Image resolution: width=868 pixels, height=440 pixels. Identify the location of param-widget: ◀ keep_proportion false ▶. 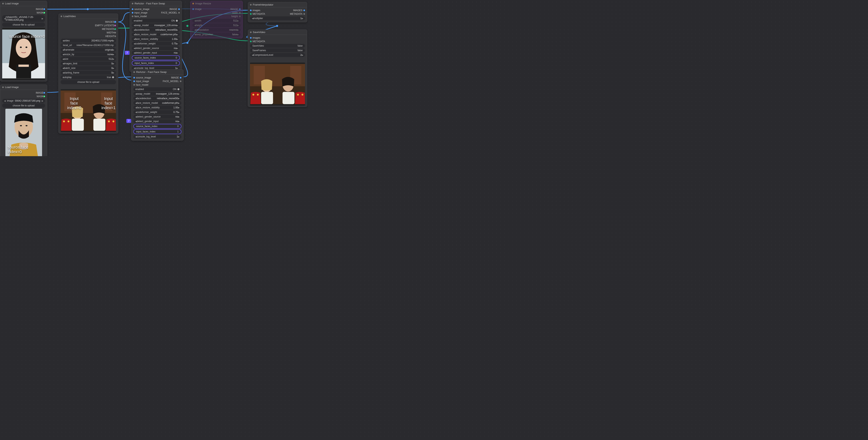
(216, 34).